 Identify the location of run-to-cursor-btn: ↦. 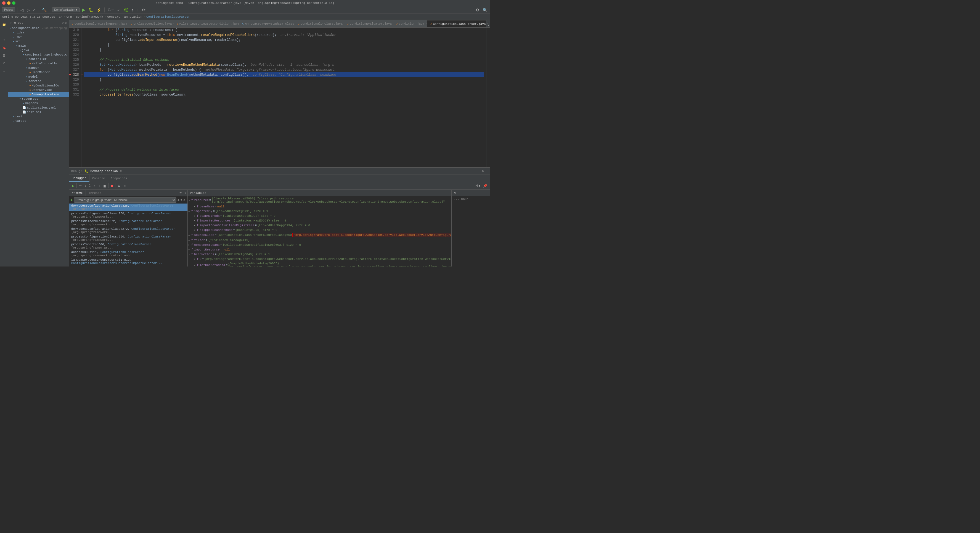
(99, 186).